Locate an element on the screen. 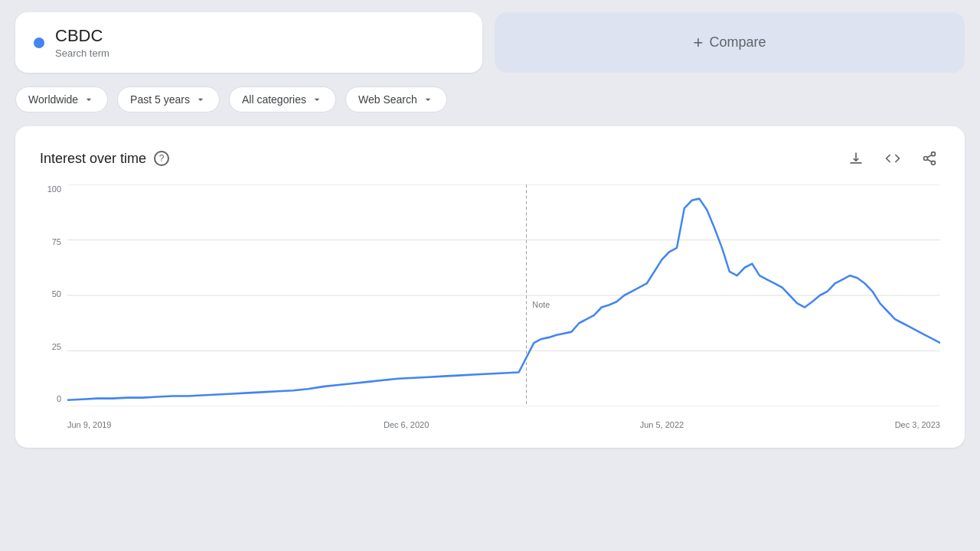 The image size is (980, 551). category-filter: All categories is located at coordinates (283, 99).